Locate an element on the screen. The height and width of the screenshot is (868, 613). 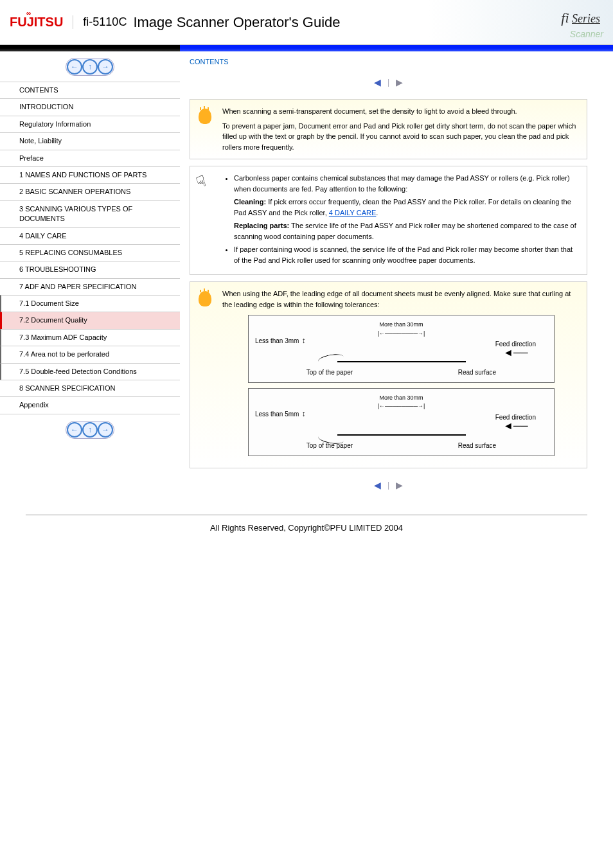
toc-item: 2 BASIC SCANNER OPERATIONS is located at coordinates (90, 191).